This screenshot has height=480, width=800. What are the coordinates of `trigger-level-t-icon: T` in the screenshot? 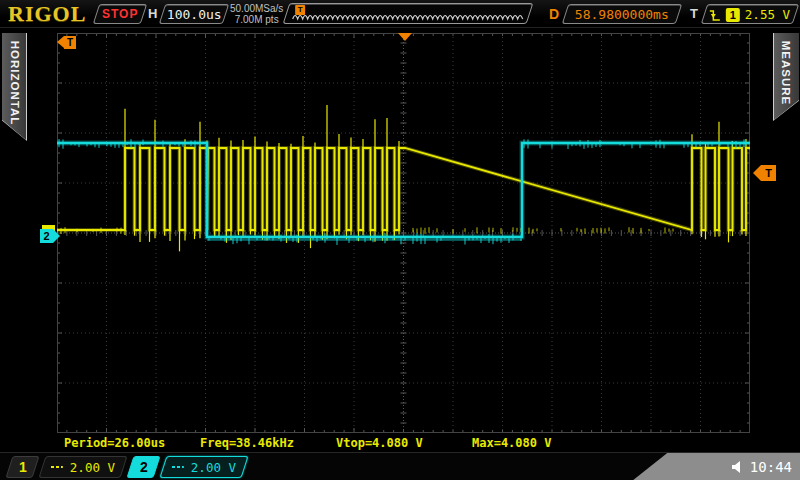 It's located at (768, 173).